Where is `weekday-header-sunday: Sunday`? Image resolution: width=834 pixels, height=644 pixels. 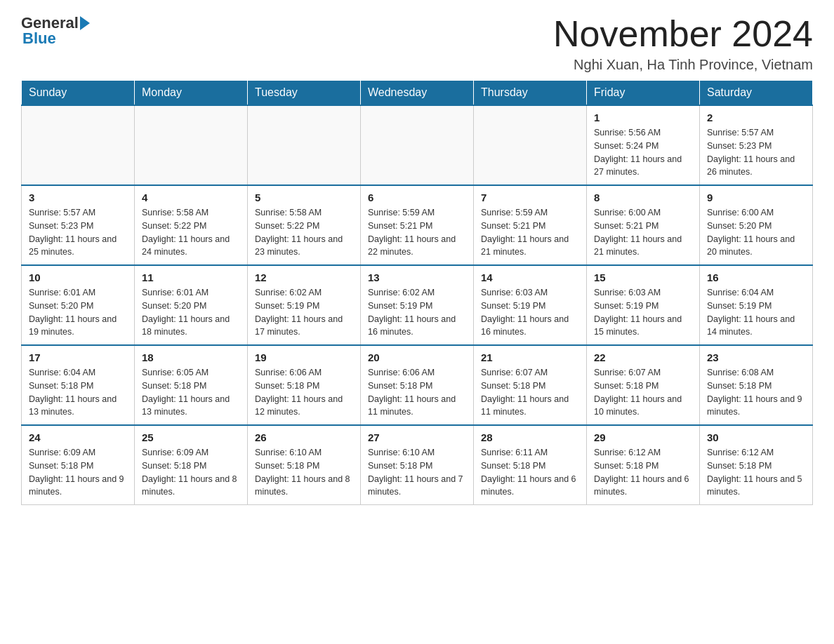 weekday-header-sunday: Sunday is located at coordinates (79, 93).